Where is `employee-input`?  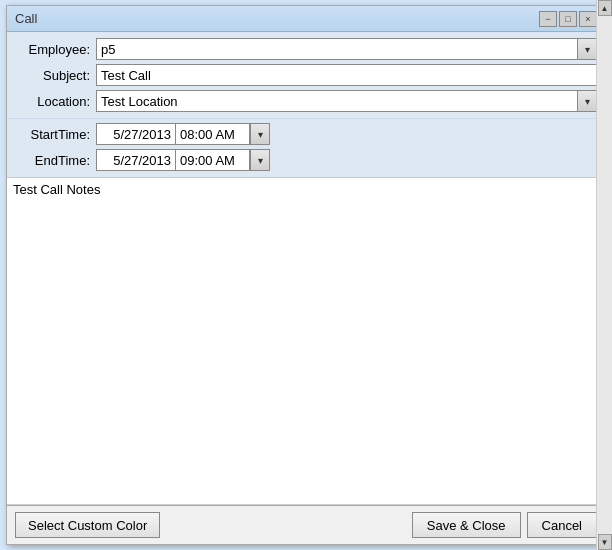 employee-input is located at coordinates (336, 49).